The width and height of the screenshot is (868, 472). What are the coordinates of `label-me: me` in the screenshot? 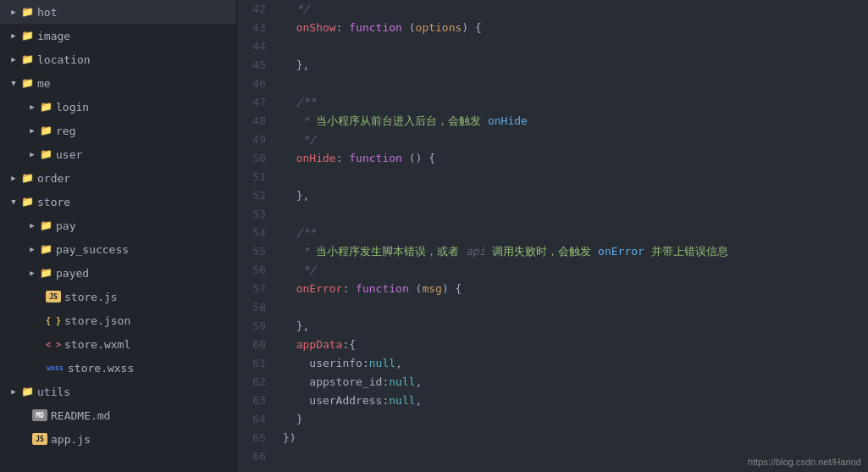 It's located at (44, 83).